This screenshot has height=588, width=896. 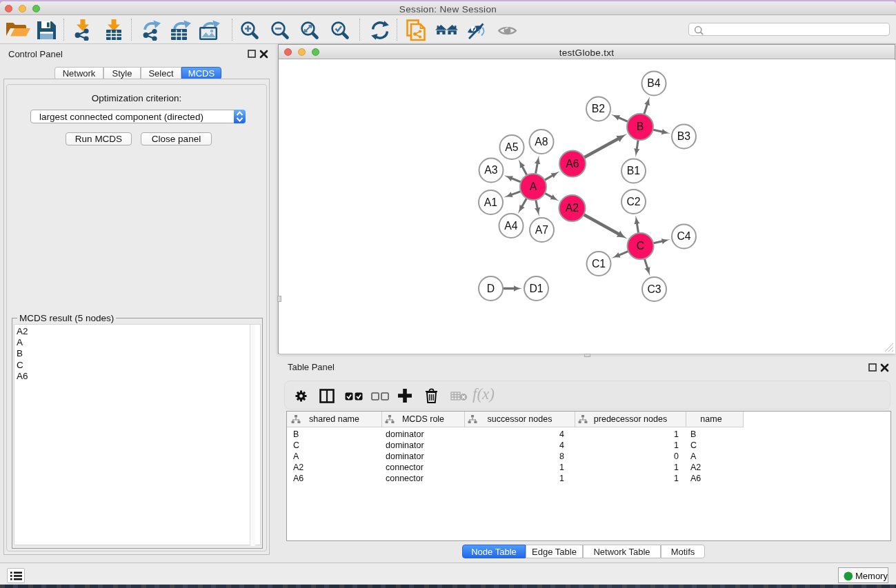 I want to click on svg-text: B1, so click(x=634, y=171).